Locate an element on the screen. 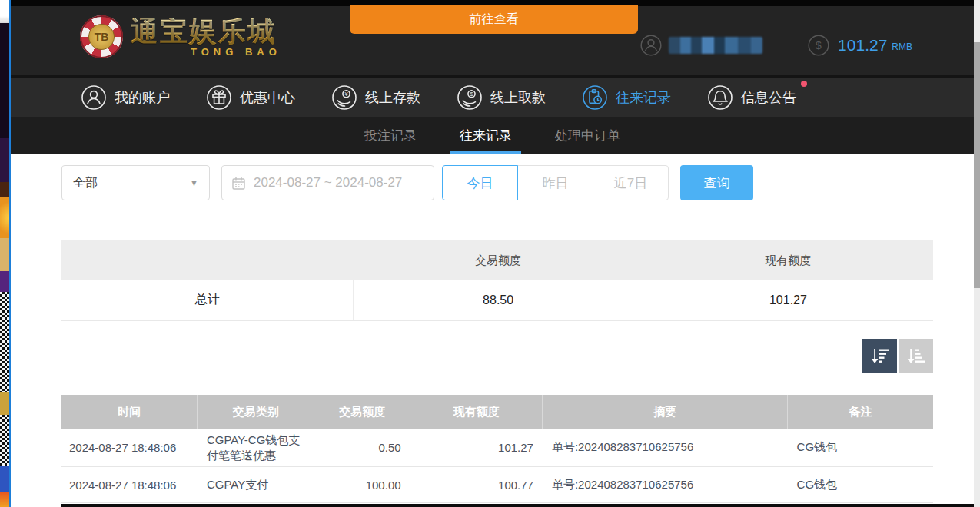  username-redacted is located at coordinates (716, 45).